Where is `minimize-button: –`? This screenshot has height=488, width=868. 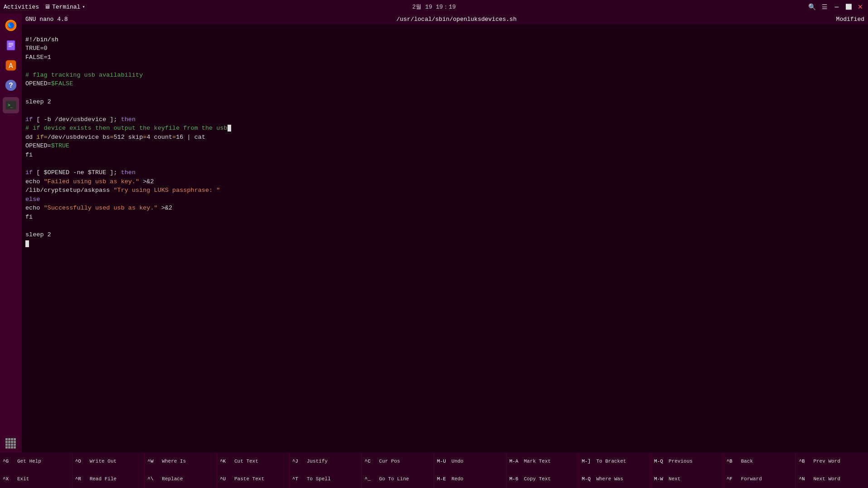
minimize-button: – is located at coordinates (837, 7).